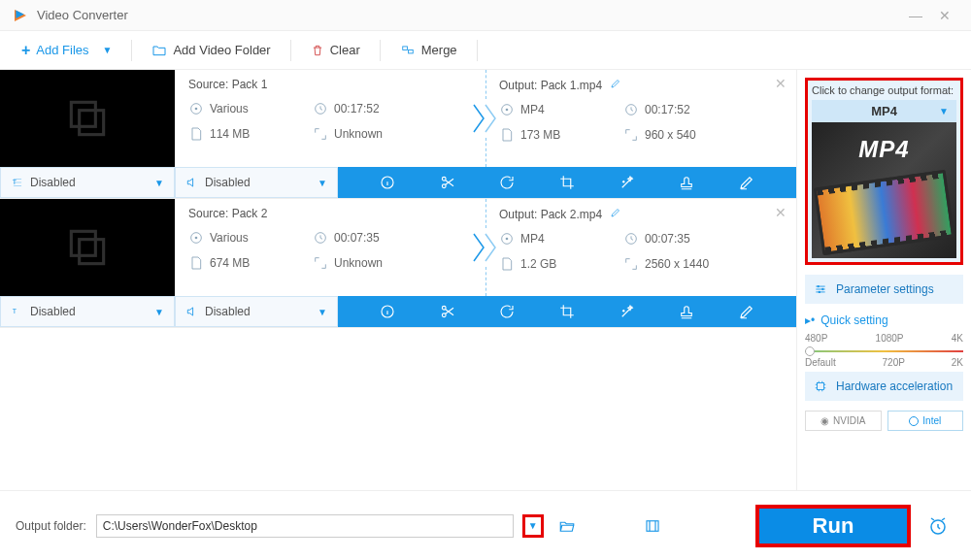 The image size is (971, 560). I want to click on output-duration: 00:07:35, so click(668, 239).